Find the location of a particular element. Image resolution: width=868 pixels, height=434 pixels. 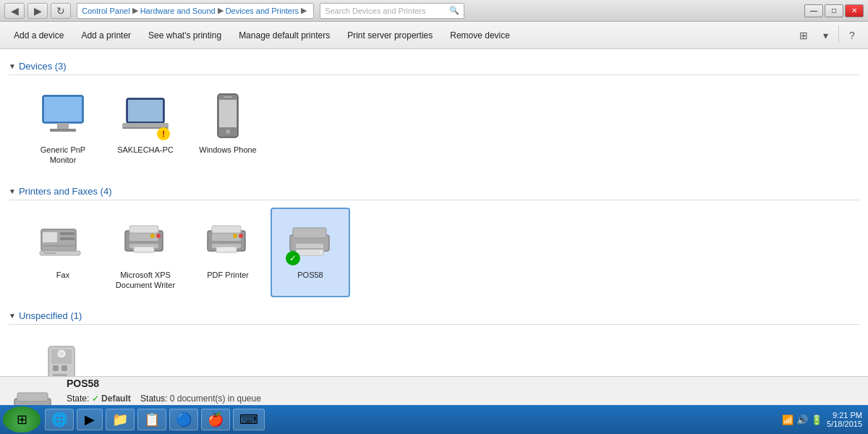

breadcrumb-sep-1: ▶ is located at coordinates (135, 10).